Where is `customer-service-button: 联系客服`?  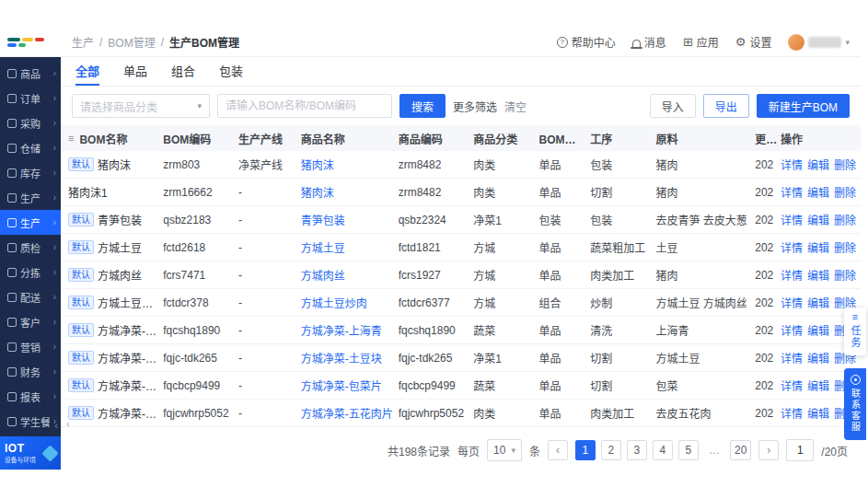
customer-service-button: 联系客服 is located at coordinates (855, 404).